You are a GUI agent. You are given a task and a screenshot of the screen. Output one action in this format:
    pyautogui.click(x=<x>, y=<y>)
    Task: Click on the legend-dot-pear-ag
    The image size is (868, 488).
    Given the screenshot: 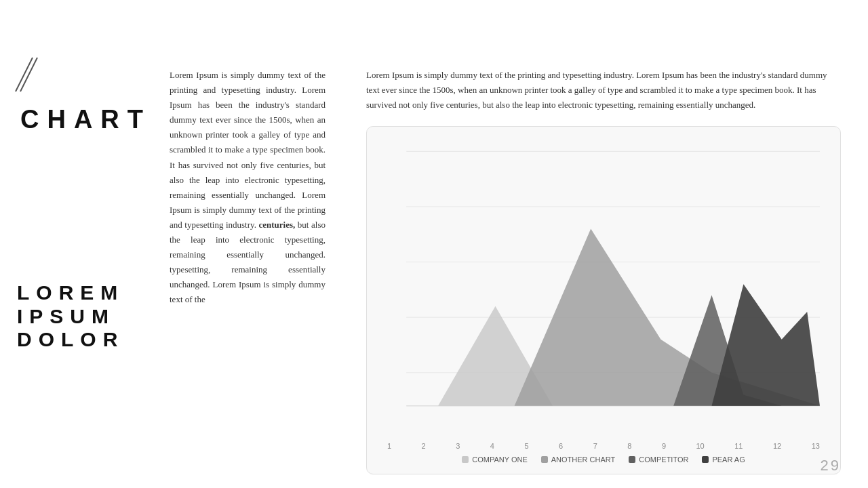 What is the action you would take?
    pyautogui.click(x=705, y=460)
    